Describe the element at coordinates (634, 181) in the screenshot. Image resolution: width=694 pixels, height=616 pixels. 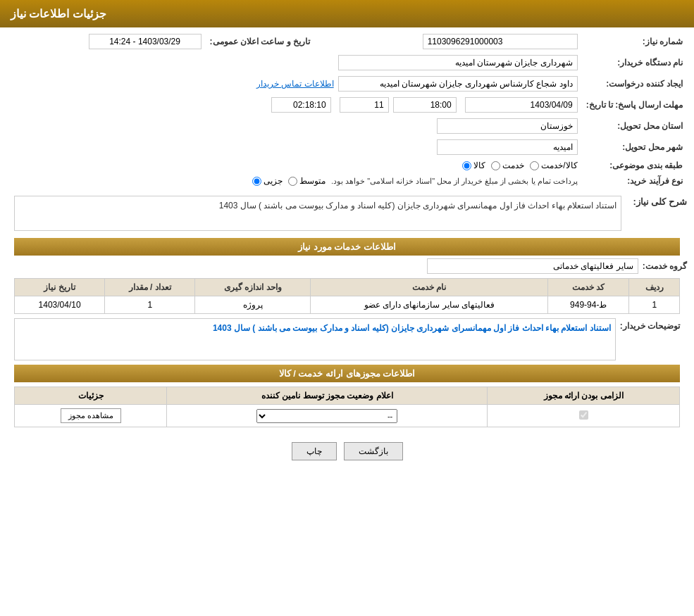
I see `process-label: نوع فرآیند خرید:` at that location.